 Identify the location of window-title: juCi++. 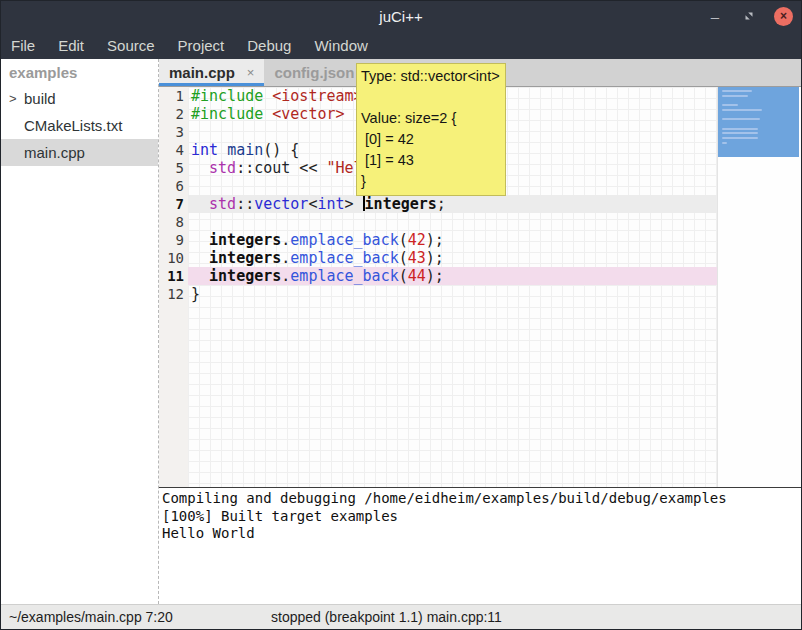
(400, 16).